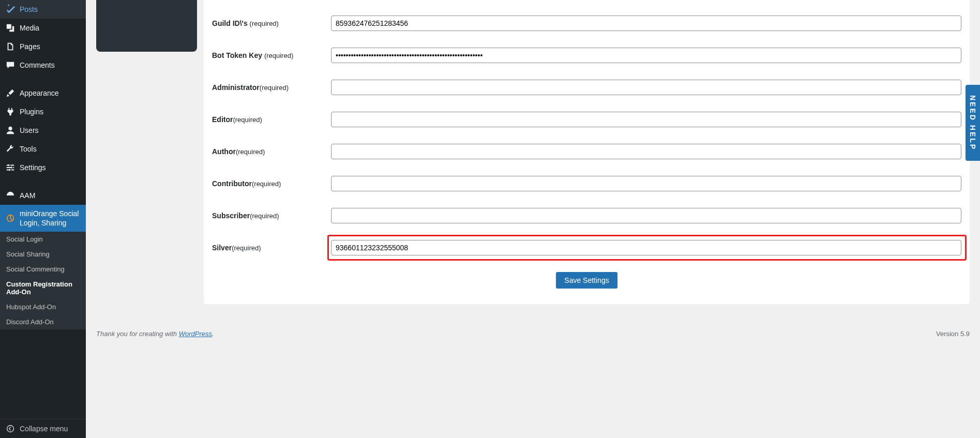 The height and width of the screenshot is (438, 980). What do you see at coordinates (33, 168) in the screenshot?
I see `sidebar-label: Settings` at bounding box center [33, 168].